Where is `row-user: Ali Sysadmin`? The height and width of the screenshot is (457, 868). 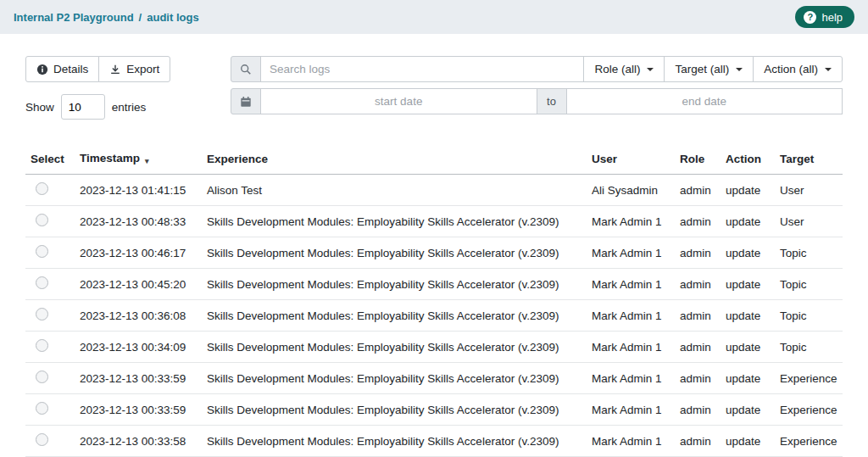
row-user: Ali Sysadmin is located at coordinates (631, 190).